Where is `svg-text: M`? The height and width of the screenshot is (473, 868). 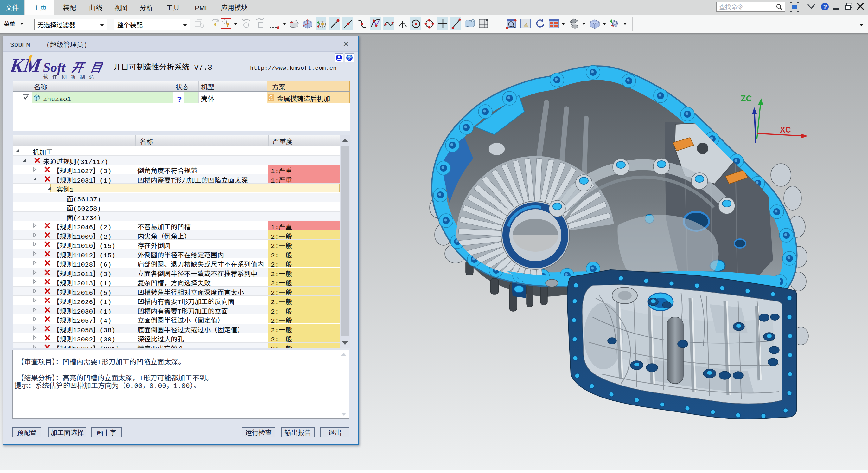
svg-text: M is located at coordinates (33, 65).